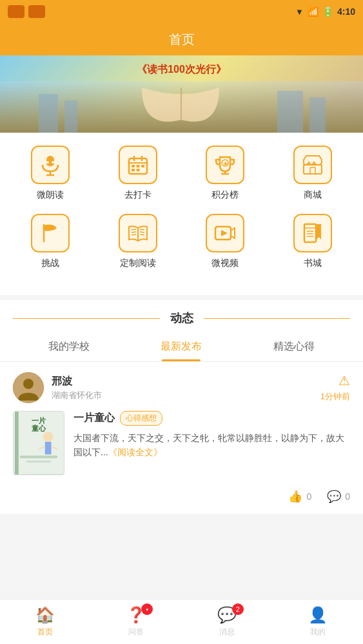 The width and height of the screenshot is (363, 644). Describe the element at coordinates (28, 388) in the screenshot. I see `avatar` at that location.